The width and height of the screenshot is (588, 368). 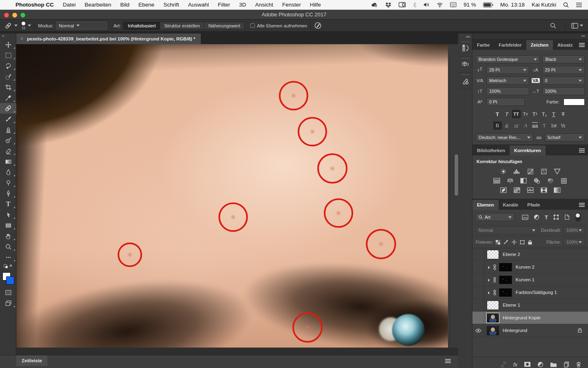 I want to click on background-color-swatch, so click(x=10, y=280).